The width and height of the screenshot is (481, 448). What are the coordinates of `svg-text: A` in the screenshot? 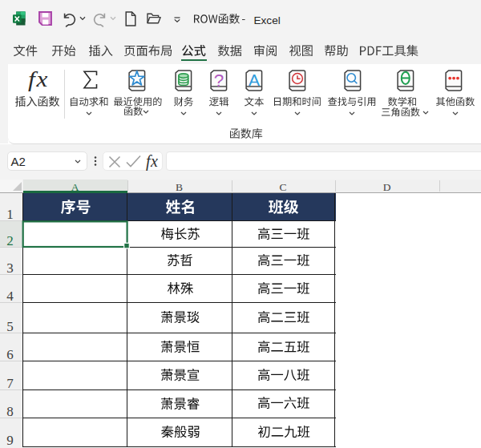 It's located at (254, 80).